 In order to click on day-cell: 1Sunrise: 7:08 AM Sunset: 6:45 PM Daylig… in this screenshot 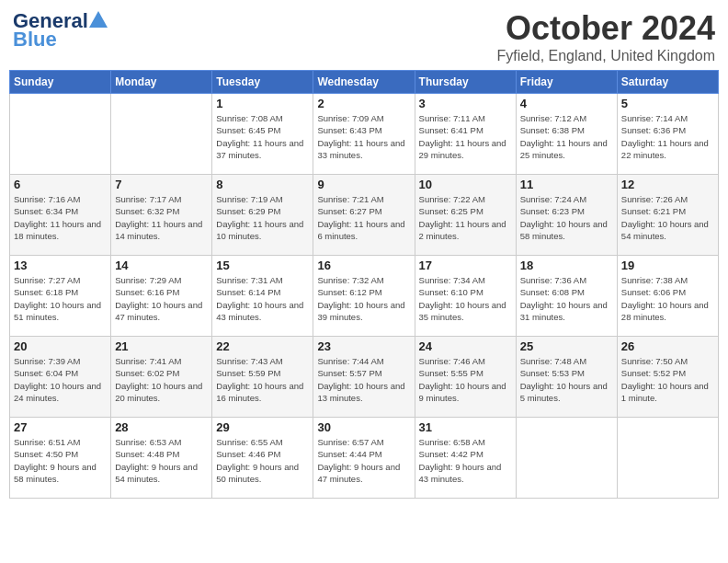, I will do `click(263, 134)`.